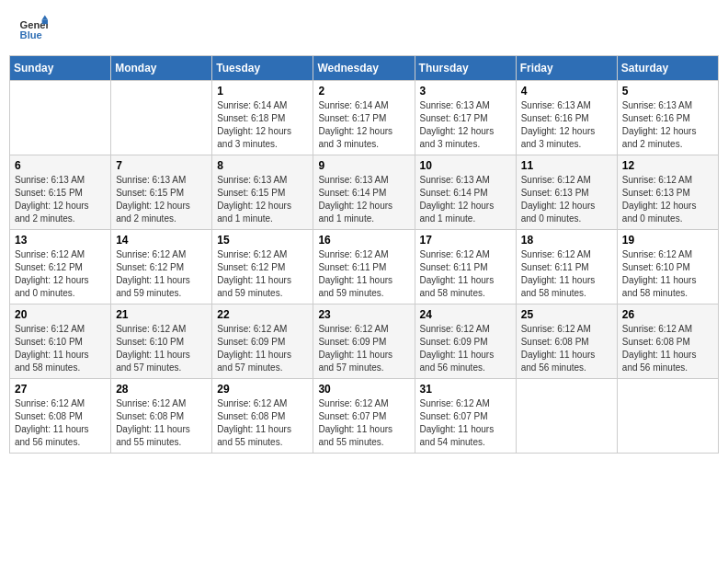 This screenshot has width=728, height=563. What do you see at coordinates (31, 35) in the screenshot?
I see `svg-text: Blue` at bounding box center [31, 35].